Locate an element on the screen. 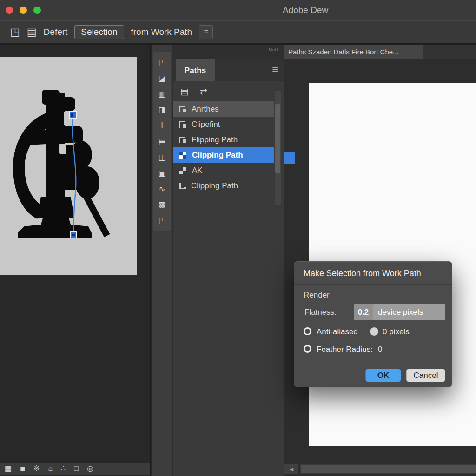 The height and width of the screenshot is (476, 476). curve-pen-tool-icon: ∿ is located at coordinates (162, 189).